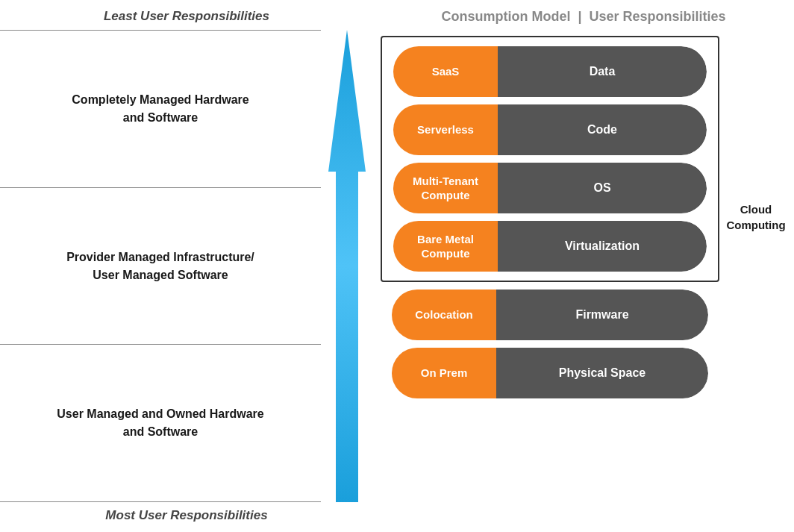  I want to click on bottom-label: Most User Responsibilities, so click(187, 517).